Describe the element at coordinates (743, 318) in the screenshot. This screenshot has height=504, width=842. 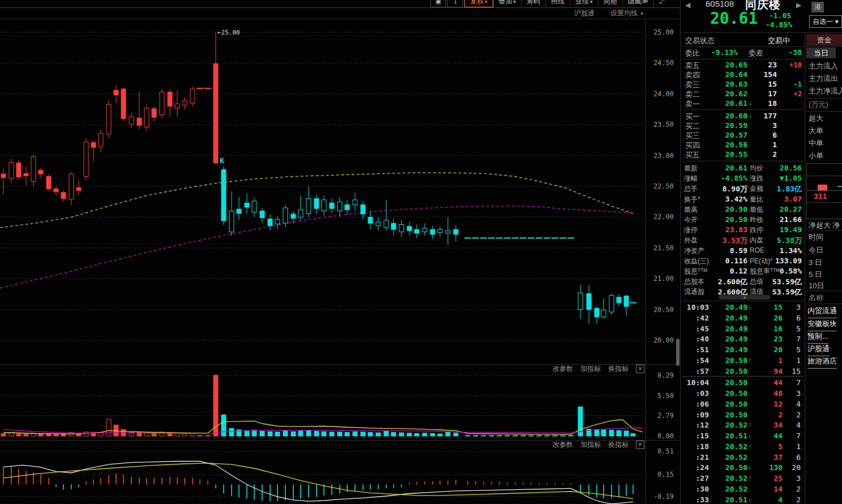
I see `tick-row: :4220.49266` at that location.